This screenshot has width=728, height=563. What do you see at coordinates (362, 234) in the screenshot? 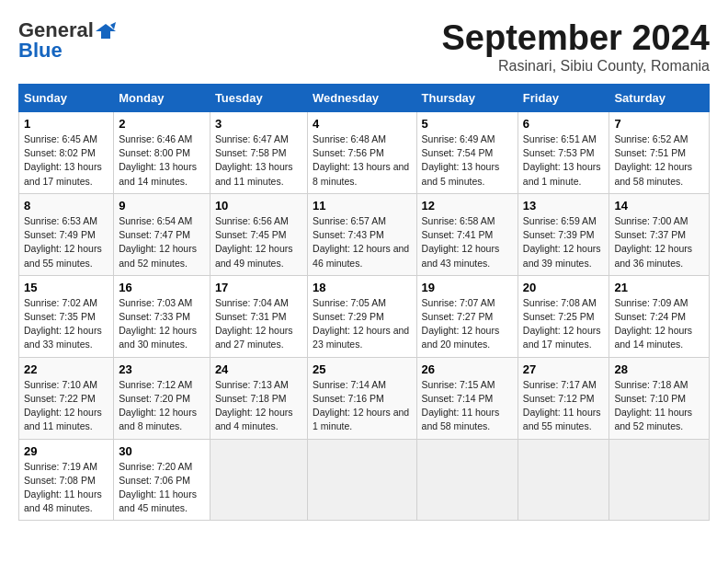
I see `calendar-cell: 11Sunrise: 6:57 AMSunset: 7:43 PMDayligh…` at bounding box center [362, 234].